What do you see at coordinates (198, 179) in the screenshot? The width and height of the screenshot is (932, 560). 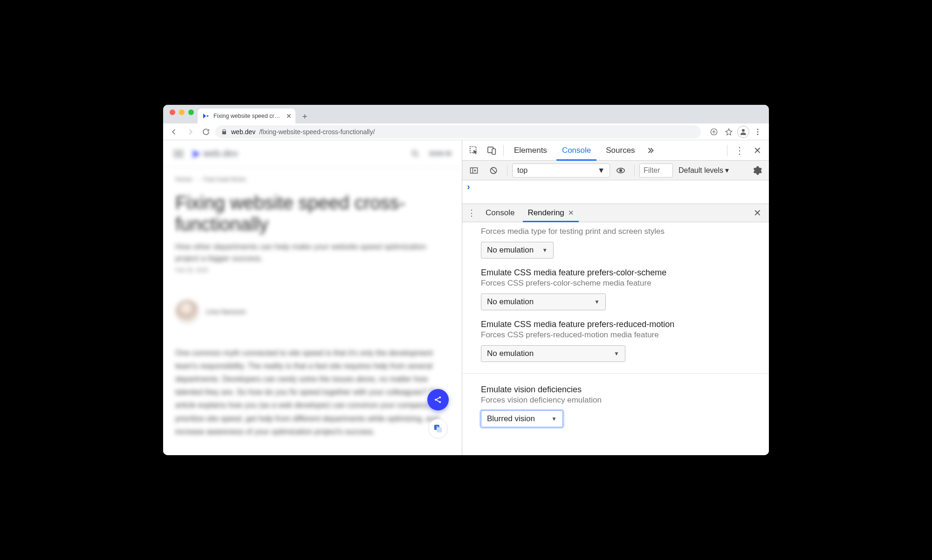 I see `chevron-right-icon: ›` at bounding box center [198, 179].